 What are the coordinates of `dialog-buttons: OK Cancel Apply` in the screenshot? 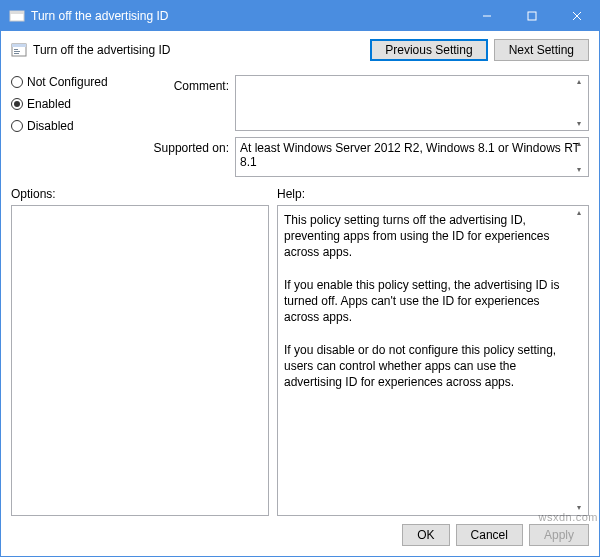 It's located at (300, 535).